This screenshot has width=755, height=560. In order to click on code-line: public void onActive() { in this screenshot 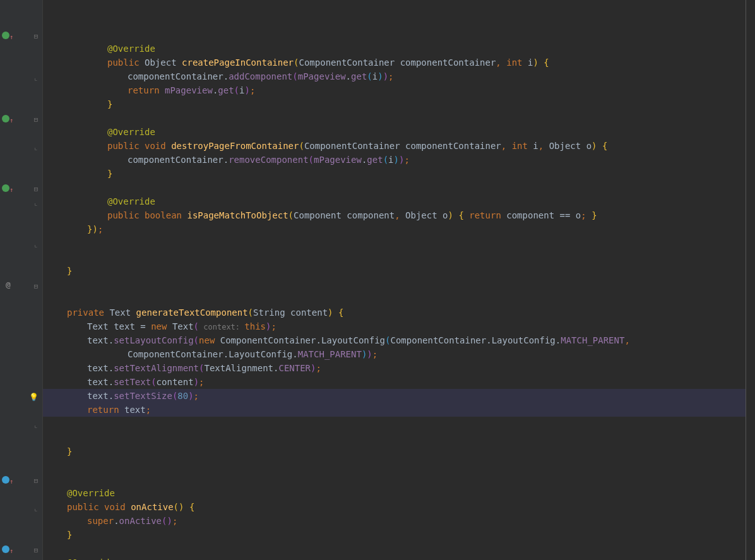, I will do `click(396, 507)`.